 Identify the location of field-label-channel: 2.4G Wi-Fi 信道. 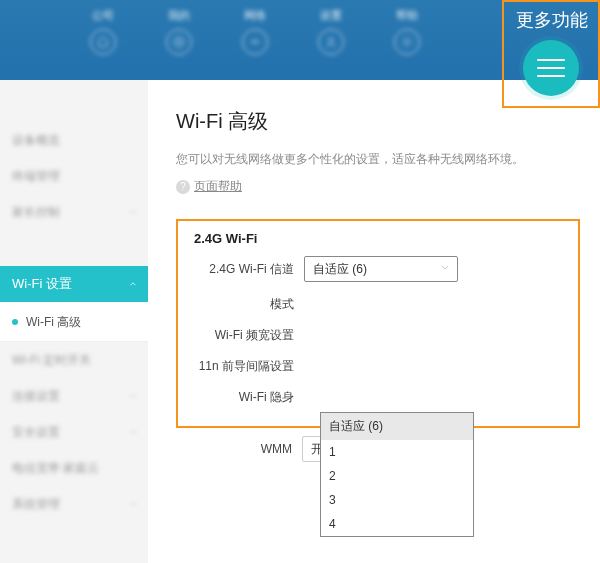
(249, 270).